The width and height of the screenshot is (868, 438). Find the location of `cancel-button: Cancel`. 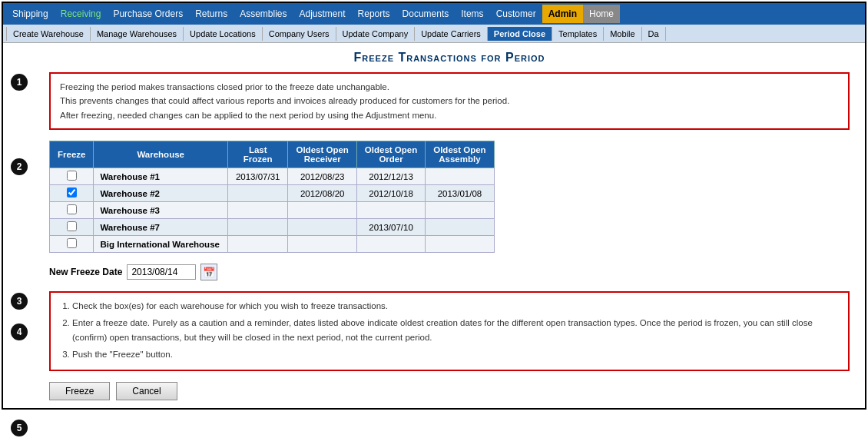

cancel-button: Cancel is located at coordinates (146, 391).